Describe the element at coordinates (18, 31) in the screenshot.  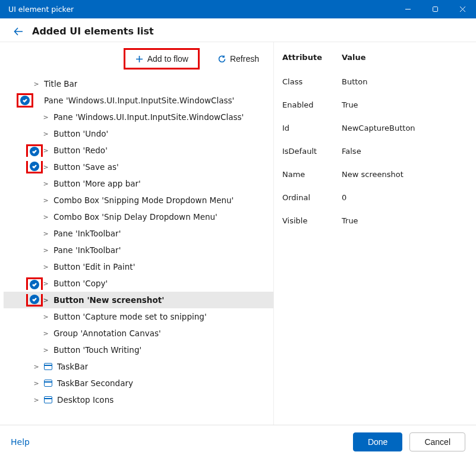
I see `back-button` at that location.